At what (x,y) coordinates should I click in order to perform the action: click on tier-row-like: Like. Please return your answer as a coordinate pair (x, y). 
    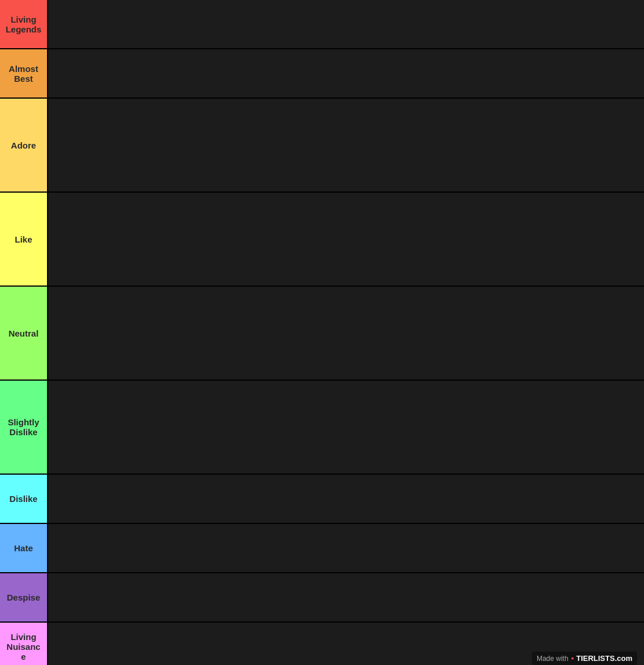
    Looking at the image, I should click on (322, 240).